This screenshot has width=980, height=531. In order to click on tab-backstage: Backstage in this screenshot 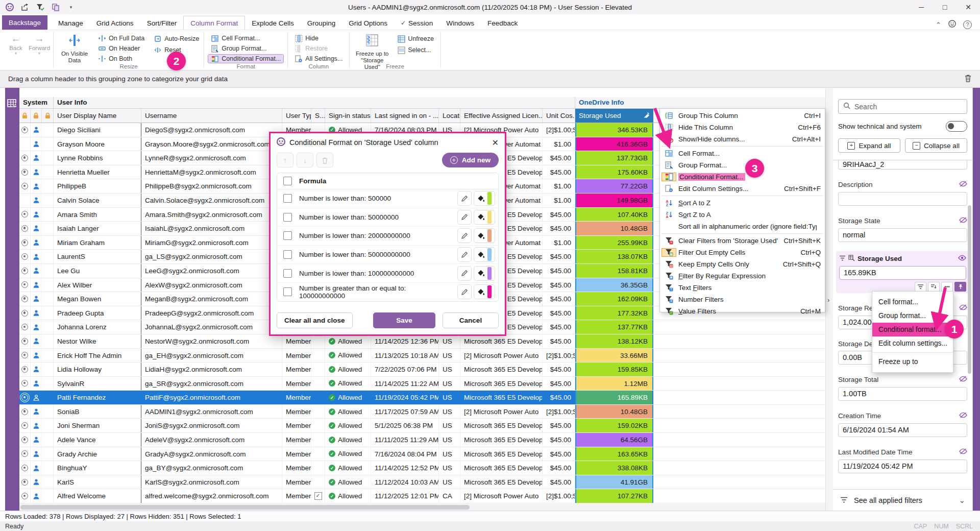, I will do `click(24, 22)`.